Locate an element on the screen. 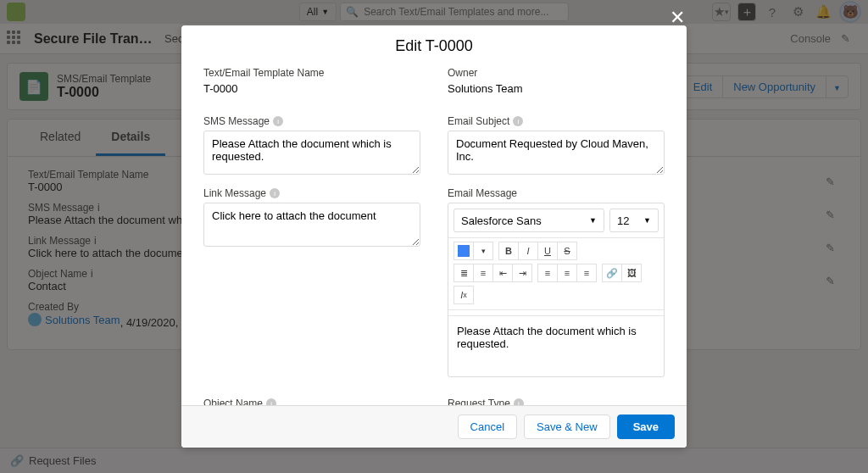  clear-formatting-button: Ix is located at coordinates (464, 295).